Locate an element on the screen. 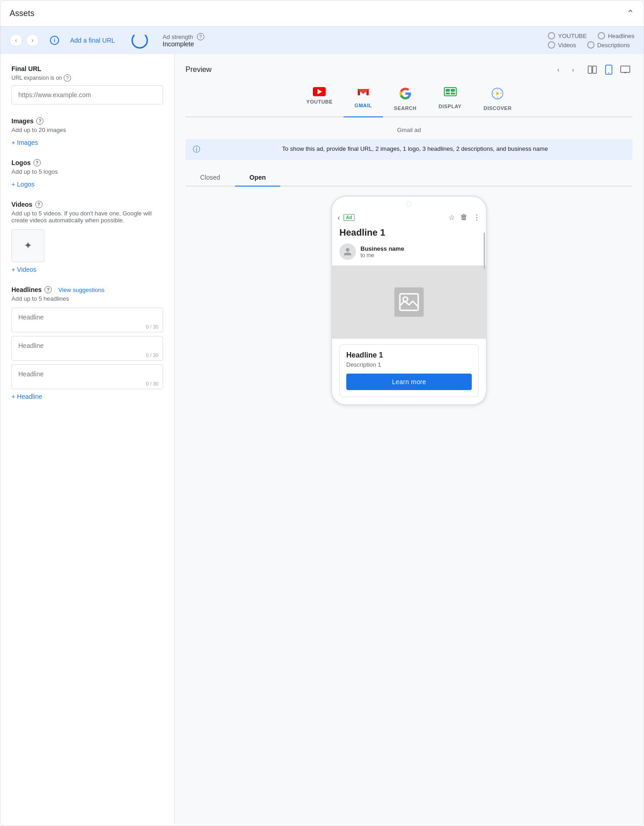 The height and width of the screenshot is (826, 644). headlines-help-icon: ? is located at coordinates (48, 290).